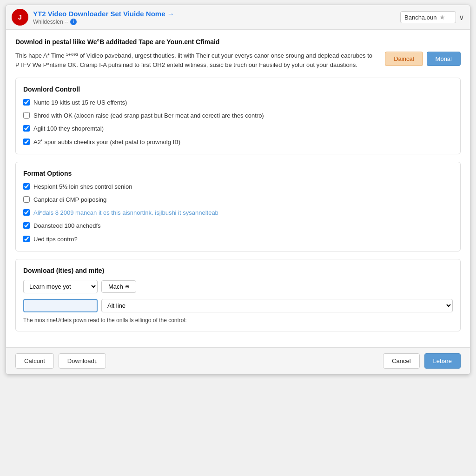 This screenshot has height=476, width=476. What do you see at coordinates (73, 22) in the screenshot?
I see `info-icon: i` at bounding box center [73, 22].